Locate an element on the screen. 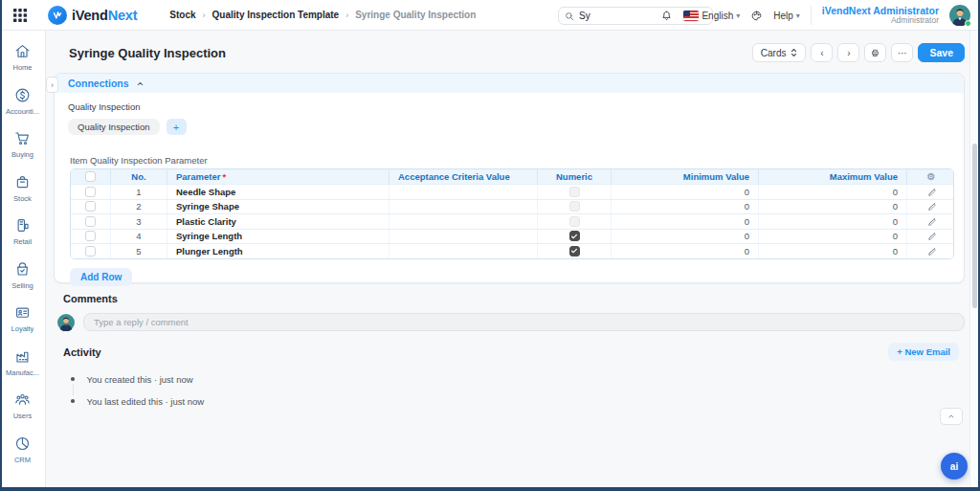 The image size is (980, 491). user-menu: iVendNext Administrator Administrator is located at coordinates (880, 15).